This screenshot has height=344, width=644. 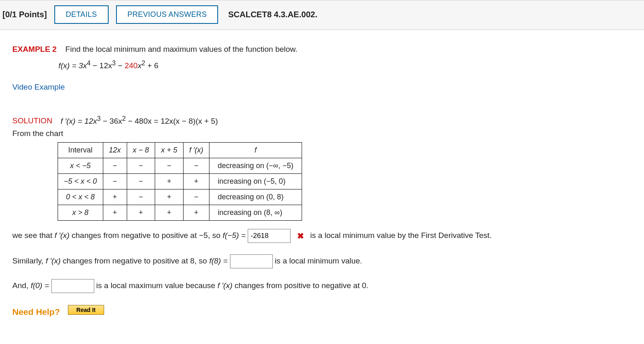 What do you see at coordinates (196, 150) in the screenshot?
I see `col-fprime: f ′(x)` at bounding box center [196, 150].